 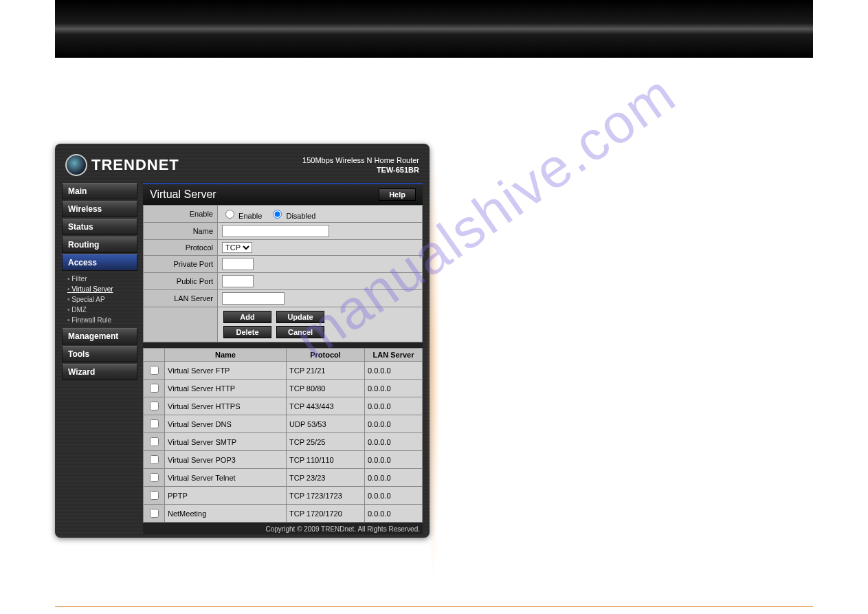 I want to click on globe-icon, so click(x=76, y=165).